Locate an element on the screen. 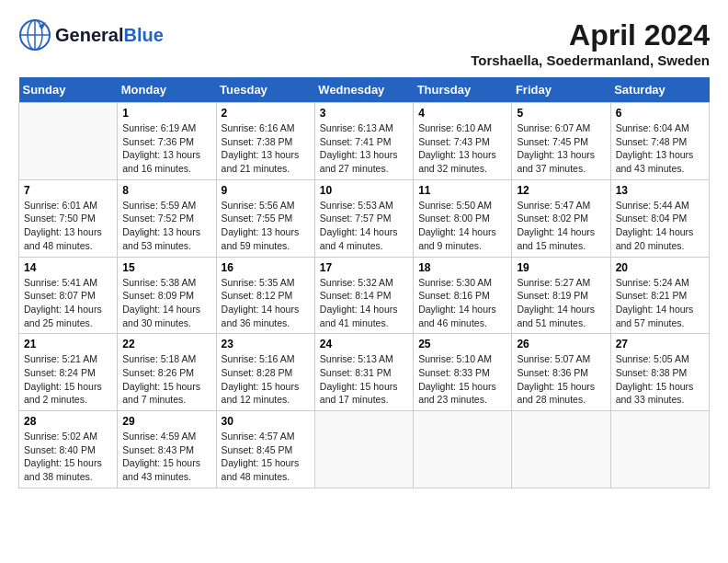  day-number: 14 is located at coordinates (68, 268).